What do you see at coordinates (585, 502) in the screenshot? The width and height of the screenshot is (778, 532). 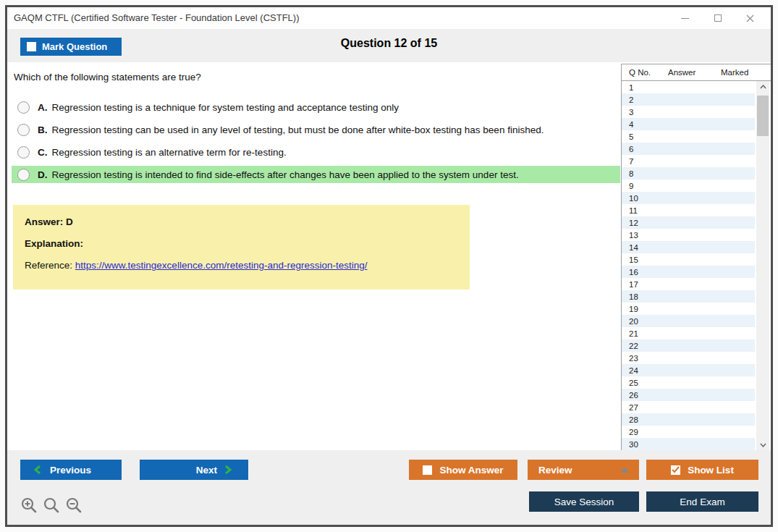 I see `save-session-label: Save Session` at bounding box center [585, 502].